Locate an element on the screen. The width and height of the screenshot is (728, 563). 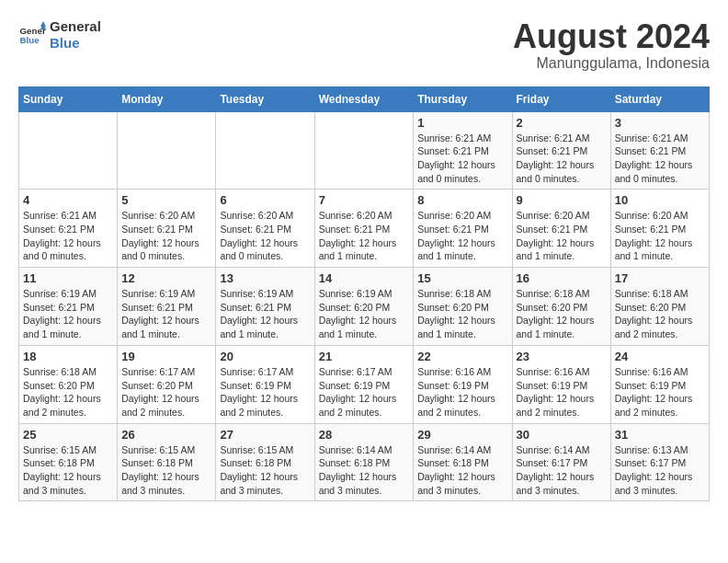
calendar-day-cell: 5Sunrise: 6:20 AMSunset: 6:21 PMDaylight… is located at coordinates (167, 228).